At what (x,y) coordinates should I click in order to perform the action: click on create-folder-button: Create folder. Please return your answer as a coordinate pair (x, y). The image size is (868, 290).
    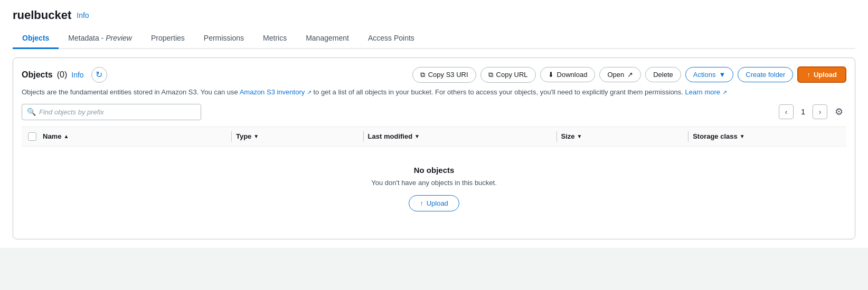
    Looking at the image, I should click on (766, 75).